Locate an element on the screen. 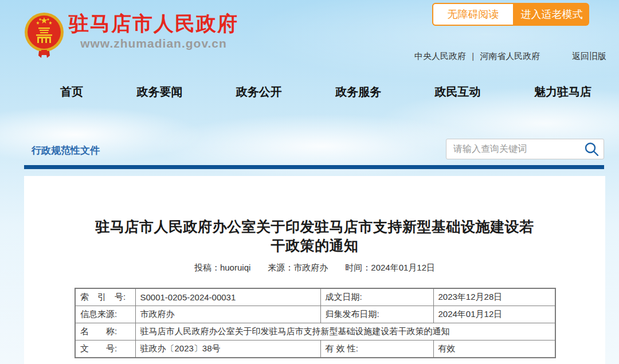  search-input is located at coordinates (518, 149).